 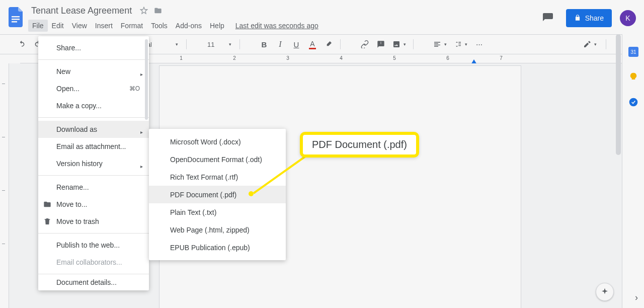 What do you see at coordinates (94, 282) in the screenshot?
I see `menu-item-doc-details: Document details...` at bounding box center [94, 282].